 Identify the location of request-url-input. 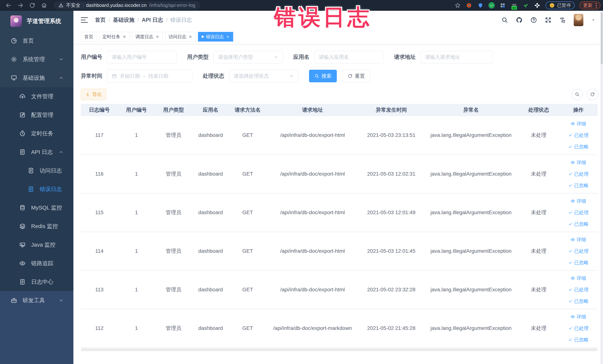
(457, 57).